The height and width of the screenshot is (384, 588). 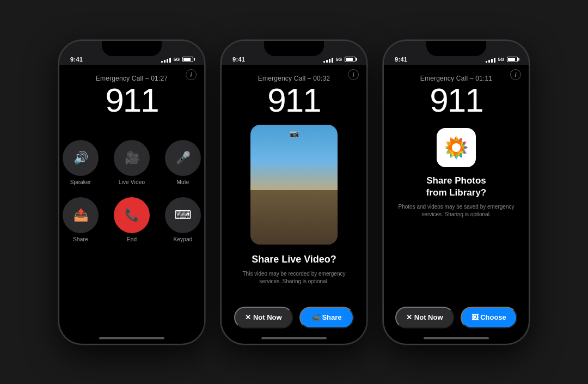 I want to click on status-time-2: 9:41, so click(x=238, y=59).